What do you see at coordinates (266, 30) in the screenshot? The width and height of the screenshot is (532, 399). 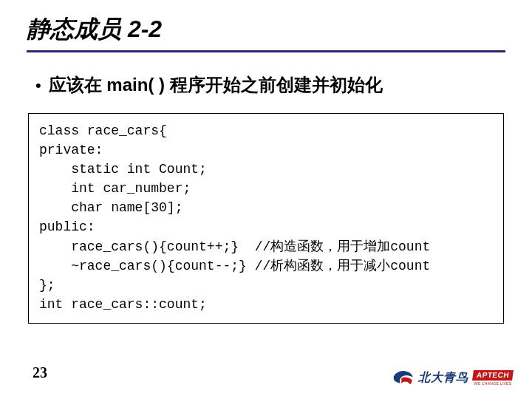 I see `slide-title: 静态成员 2-2` at bounding box center [266, 30].